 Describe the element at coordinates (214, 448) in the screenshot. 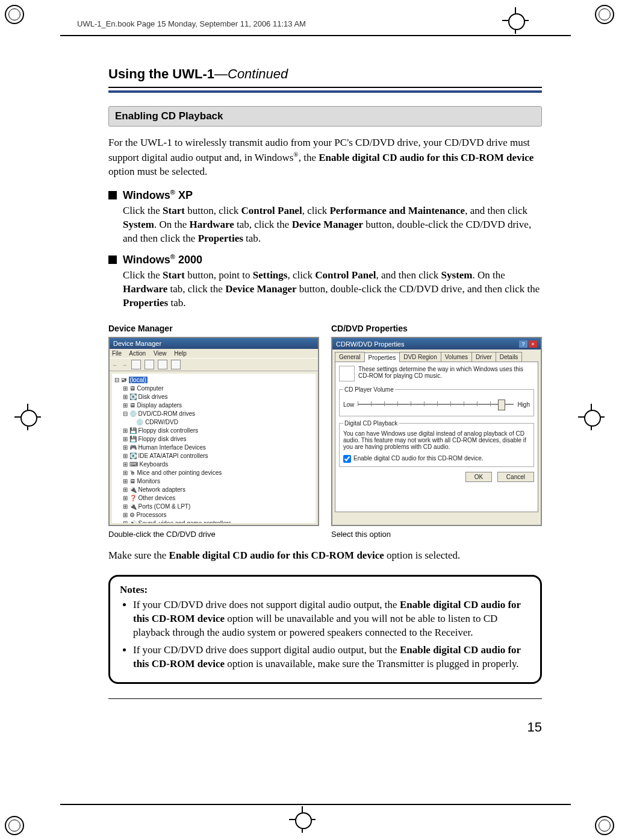

I see `device-tree: ⊟ 🖳 (local) ⊞ 🖥 Computer ⊞ 💽 Disk drives…` at that location.